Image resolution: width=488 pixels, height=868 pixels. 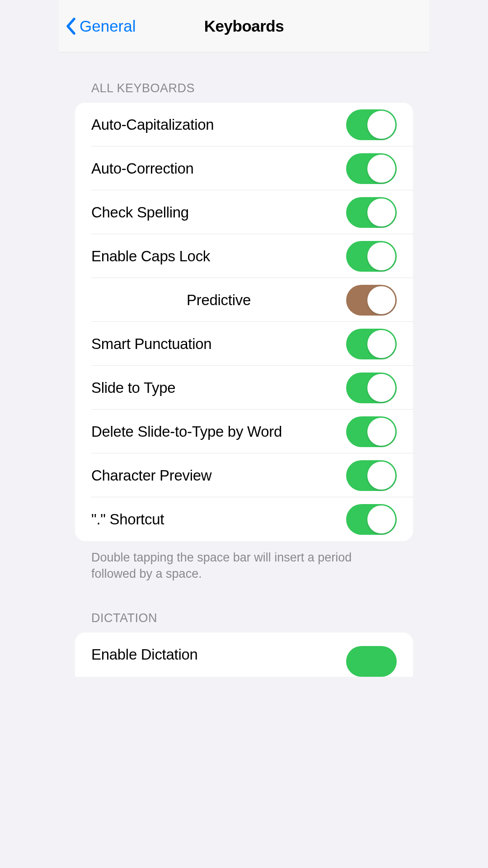 I want to click on row-label: Smart Punctuation, so click(x=151, y=344).